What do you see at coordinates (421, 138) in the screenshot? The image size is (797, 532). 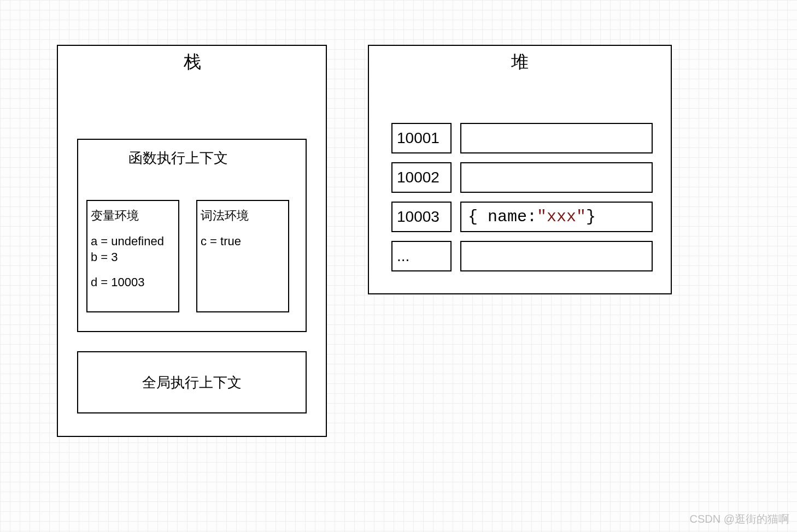 I see `heap-addr-10001: 10001` at bounding box center [421, 138].